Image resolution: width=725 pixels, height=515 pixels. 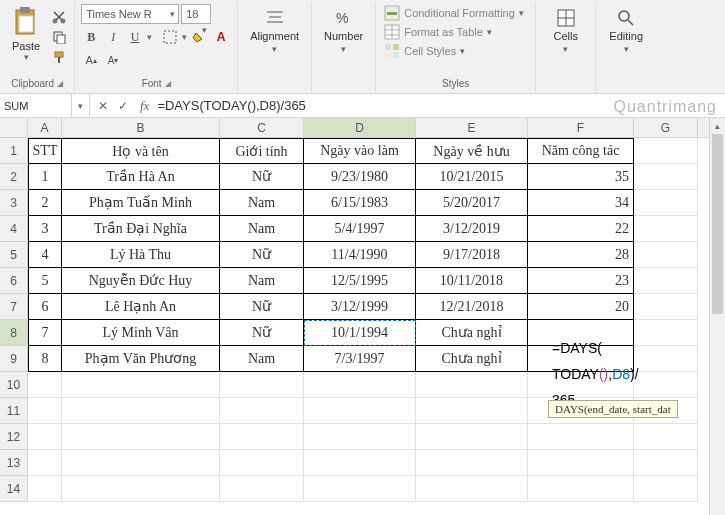 What do you see at coordinates (141, 177) in the screenshot?
I see `cell: Trần Hà An` at bounding box center [141, 177].